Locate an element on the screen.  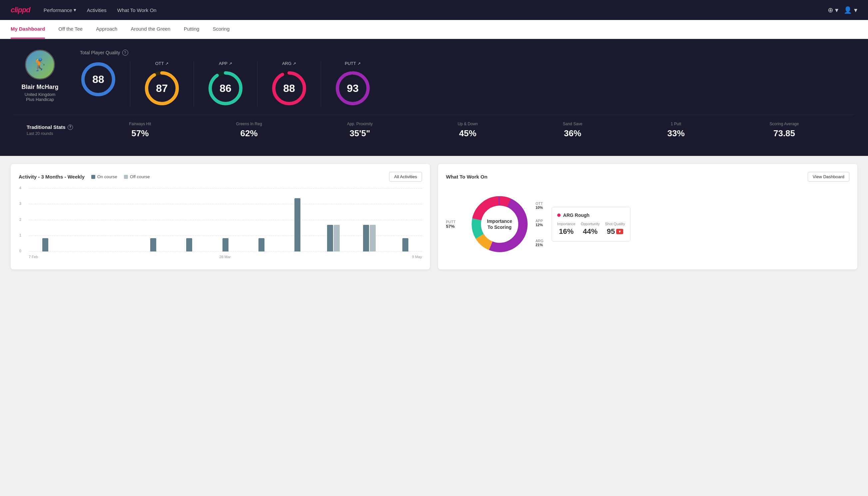
info-metrics: Importance 16% Opportunity 44% Shot Qual… is located at coordinates (591, 229).